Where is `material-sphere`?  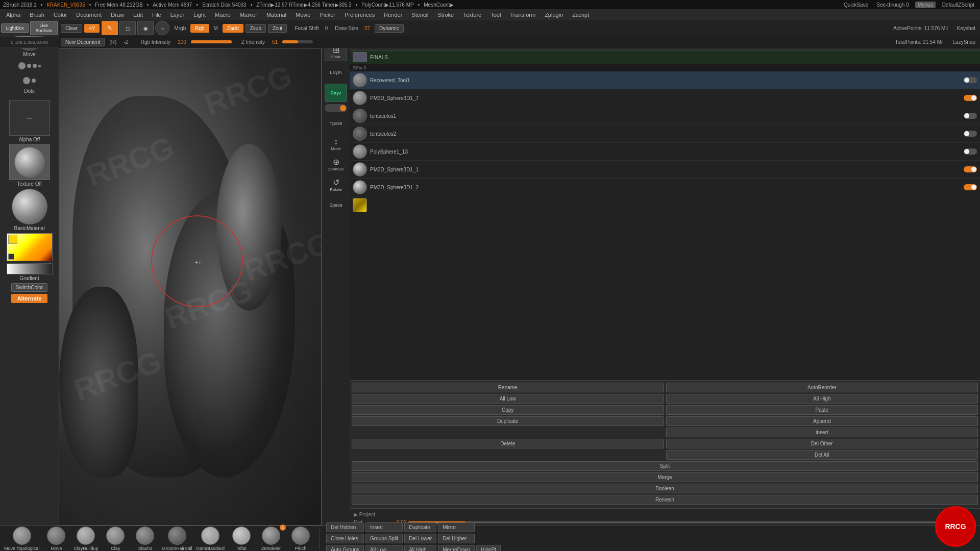
material-sphere is located at coordinates (30, 207).